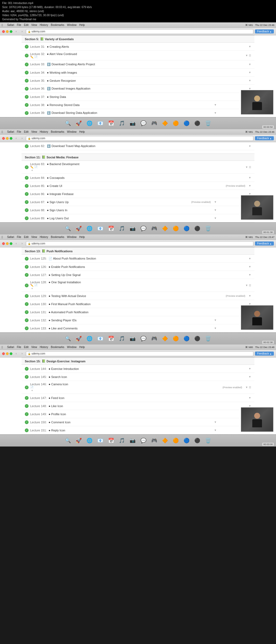 Image resolution: width=276 pixels, height=644 pixels. Describe the element at coordinates (133, 339) in the screenshot. I see `dock-photos-3: 📷` at that location.